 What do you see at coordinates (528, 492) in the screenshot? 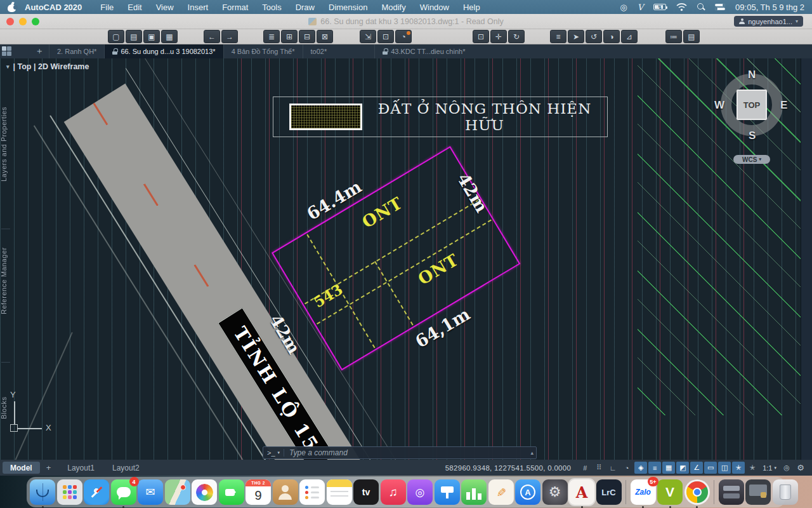
I see `dock-item-app-store: A` at bounding box center [528, 492].